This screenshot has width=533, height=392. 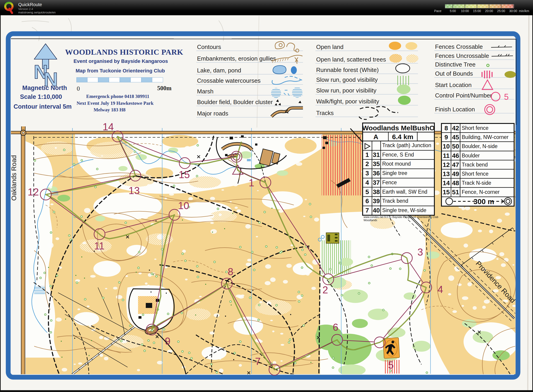 What do you see at coordinates (115, 103) in the screenshot?
I see `svg-text:Next Event July 19 Hawkestowe: Next Event July 19 Hawkestowe Park` at bounding box center [115, 103].